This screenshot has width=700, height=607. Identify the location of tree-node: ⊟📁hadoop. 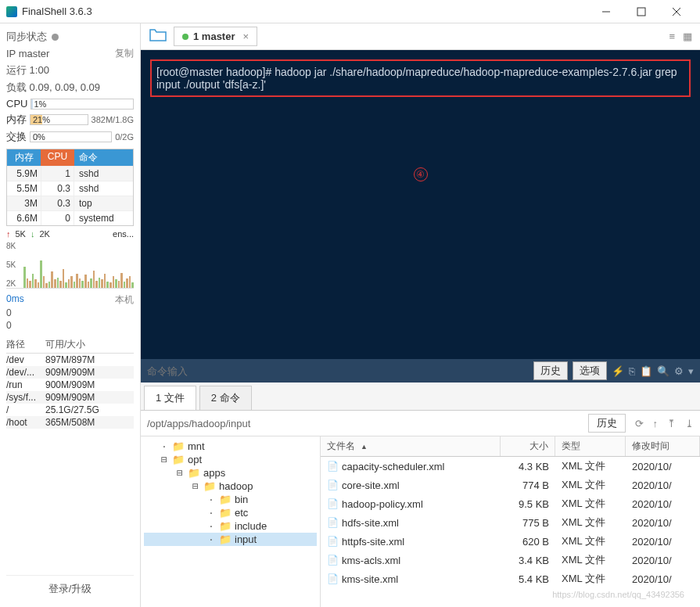
(230, 487).